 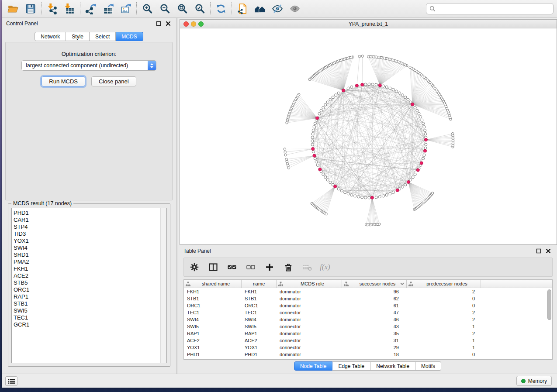 I want to click on mcds-result-item: SRD1, so click(x=90, y=255).